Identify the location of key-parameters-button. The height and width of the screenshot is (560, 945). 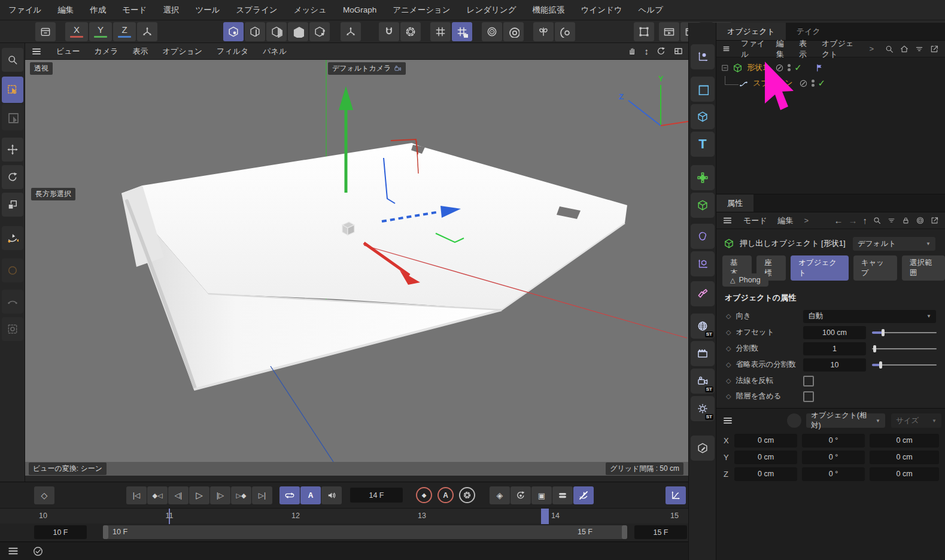
(563, 495).